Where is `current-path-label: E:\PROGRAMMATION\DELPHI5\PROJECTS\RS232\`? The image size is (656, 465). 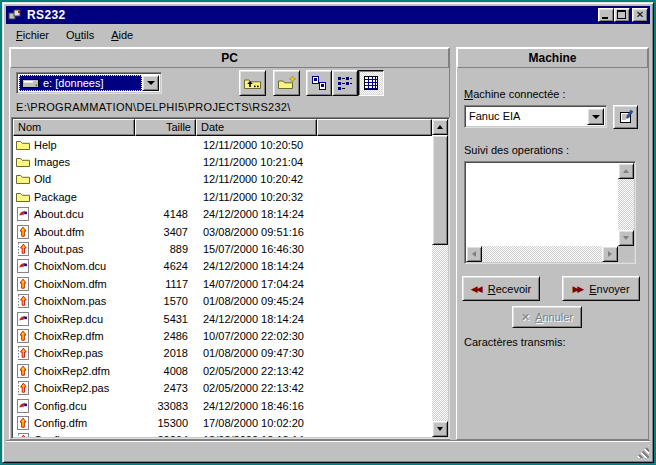
current-path-label: E:\PROGRAMMATION\DELPHI5\PROJECTS\RS232\ is located at coordinates (154, 107).